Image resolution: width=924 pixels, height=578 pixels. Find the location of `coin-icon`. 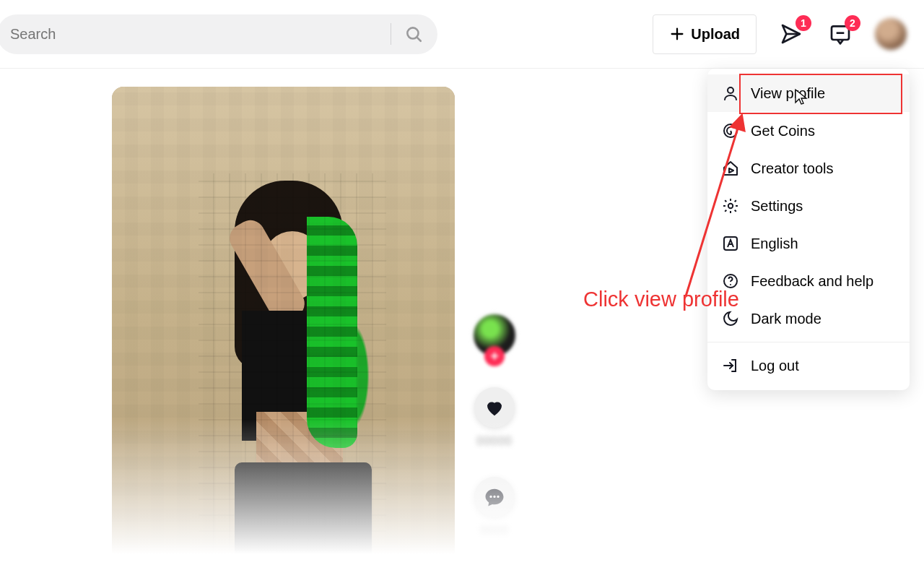

coin-icon is located at coordinates (731, 131).